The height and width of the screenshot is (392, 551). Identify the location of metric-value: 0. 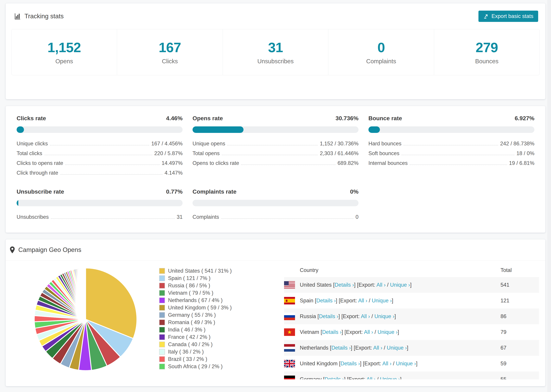
(357, 217).